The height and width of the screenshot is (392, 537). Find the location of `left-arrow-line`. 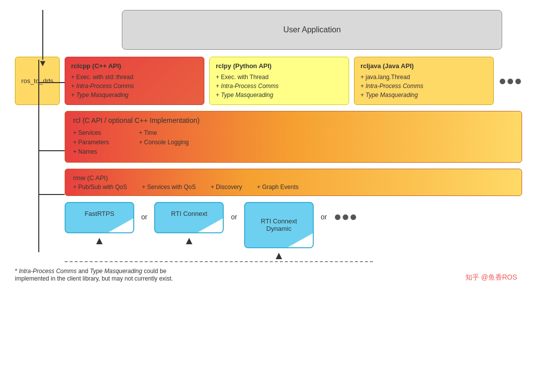

left-arrow-line is located at coordinates (43, 35).